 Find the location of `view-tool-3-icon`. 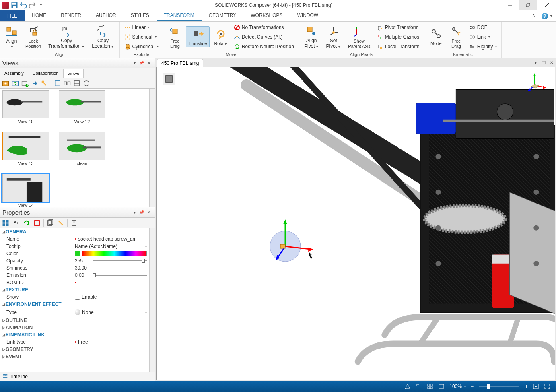

view-tool-3-icon is located at coordinates (77, 83).